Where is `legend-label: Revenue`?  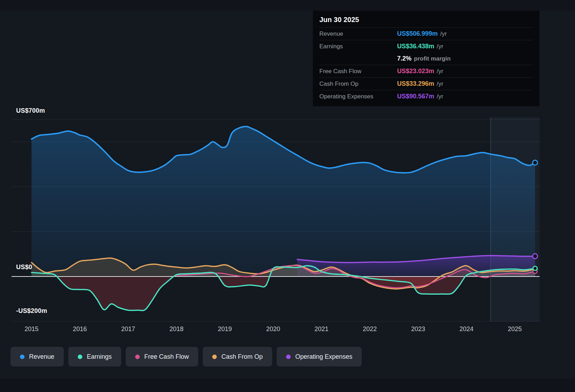
legend-label: Revenue is located at coordinates (42, 357).